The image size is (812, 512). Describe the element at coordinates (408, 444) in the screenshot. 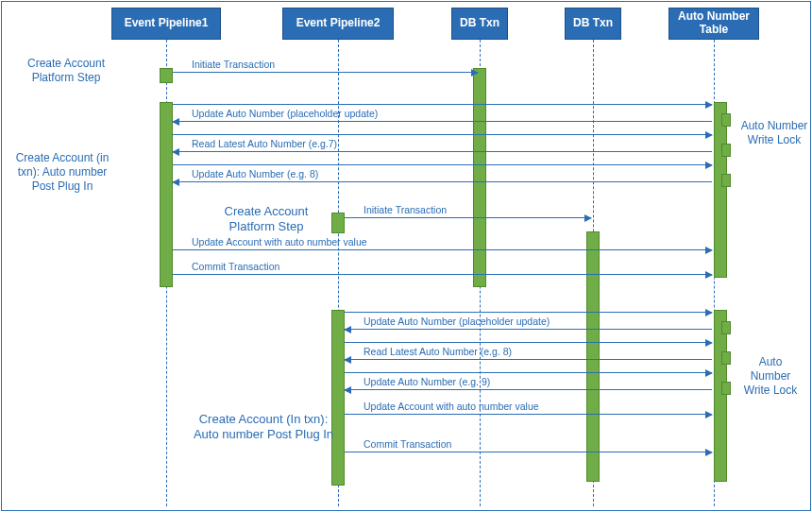

I see `message-label-17: Commit Transaction` at that location.